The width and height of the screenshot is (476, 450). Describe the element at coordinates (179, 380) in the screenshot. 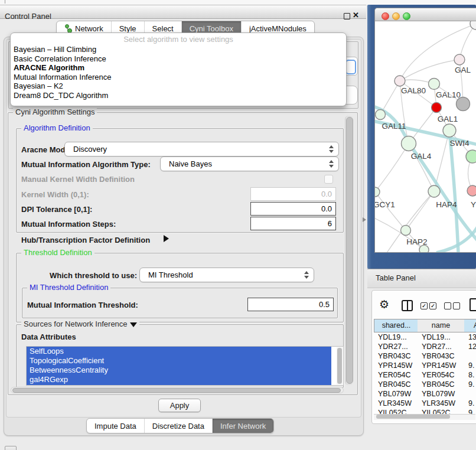

I see `attribute-item: gal4RGexp` at that location.